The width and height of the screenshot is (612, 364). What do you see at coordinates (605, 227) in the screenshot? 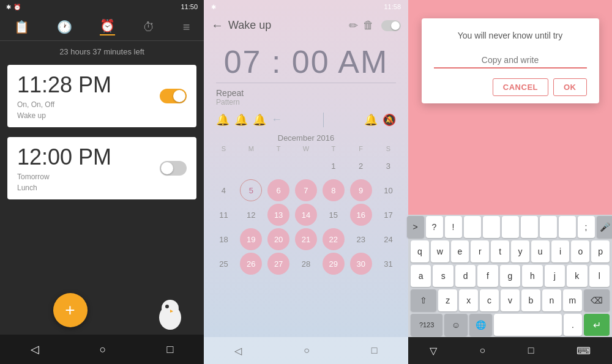
I see `key-mic: 🎤` at bounding box center [605, 227].